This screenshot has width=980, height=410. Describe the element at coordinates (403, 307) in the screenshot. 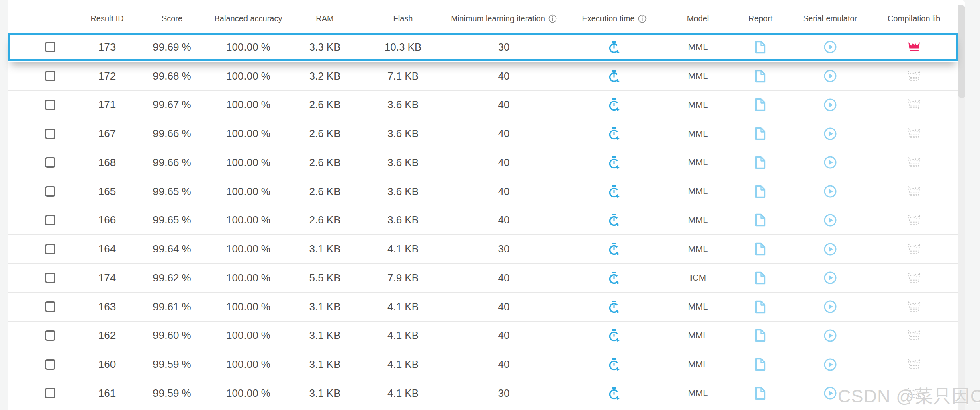

I see `cell-flash: 4.1 KB` at that location.